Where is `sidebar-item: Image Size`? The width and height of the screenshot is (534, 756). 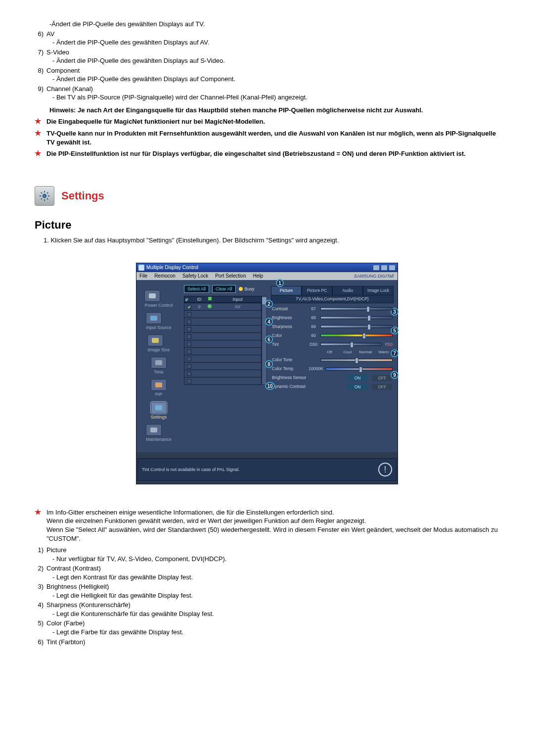 sidebar-item: Image Size is located at coordinates (158, 343).